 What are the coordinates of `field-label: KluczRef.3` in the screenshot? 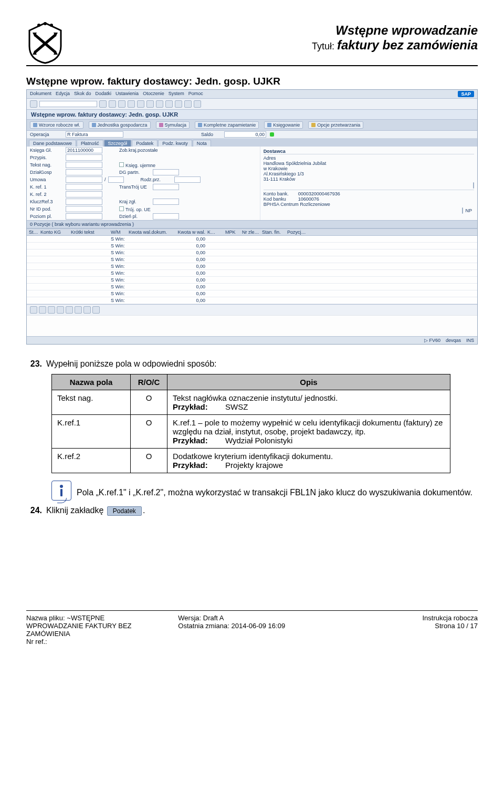 It's located at (47, 202).